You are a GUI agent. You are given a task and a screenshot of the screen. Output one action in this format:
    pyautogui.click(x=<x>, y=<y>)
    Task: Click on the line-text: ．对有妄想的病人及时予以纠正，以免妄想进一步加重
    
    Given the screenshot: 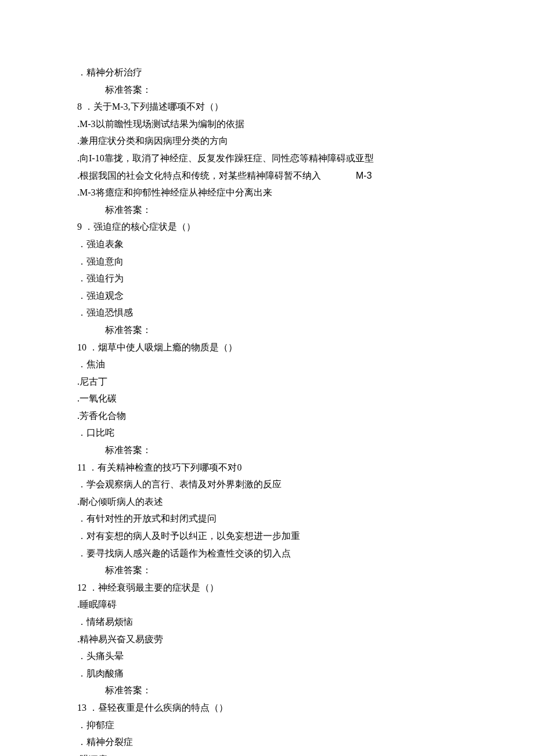 What is the action you would take?
    pyautogui.click(x=189, y=536)
    